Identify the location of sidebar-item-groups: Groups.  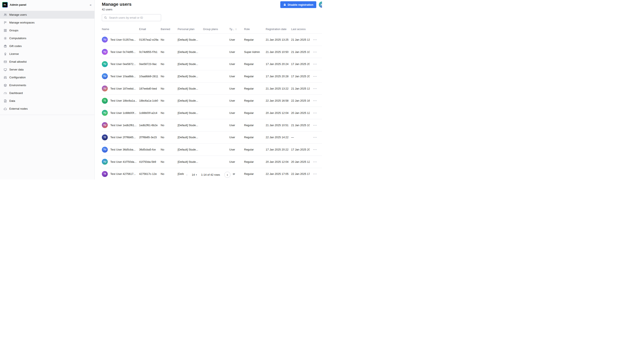
(47, 30).